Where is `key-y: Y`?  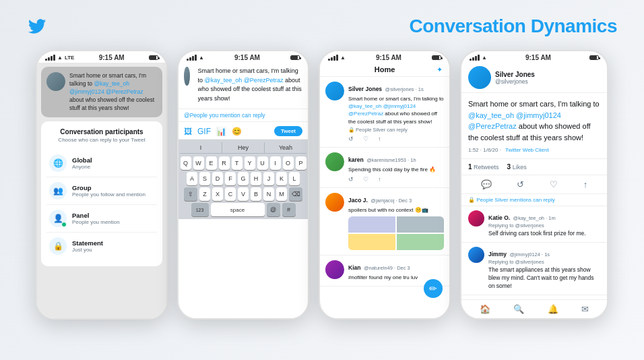 key-y: Y is located at coordinates (250, 163).